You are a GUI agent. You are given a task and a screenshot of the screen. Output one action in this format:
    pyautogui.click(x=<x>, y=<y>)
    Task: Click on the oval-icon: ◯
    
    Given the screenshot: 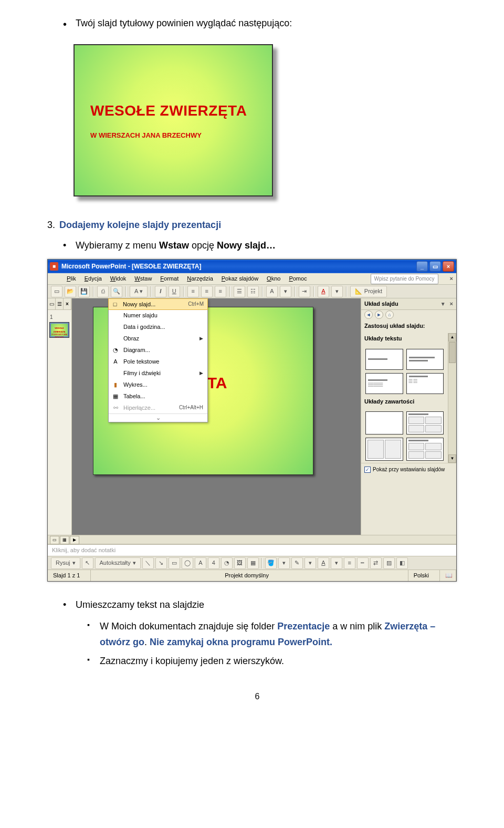 What is the action you would take?
    pyautogui.click(x=187, y=563)
    